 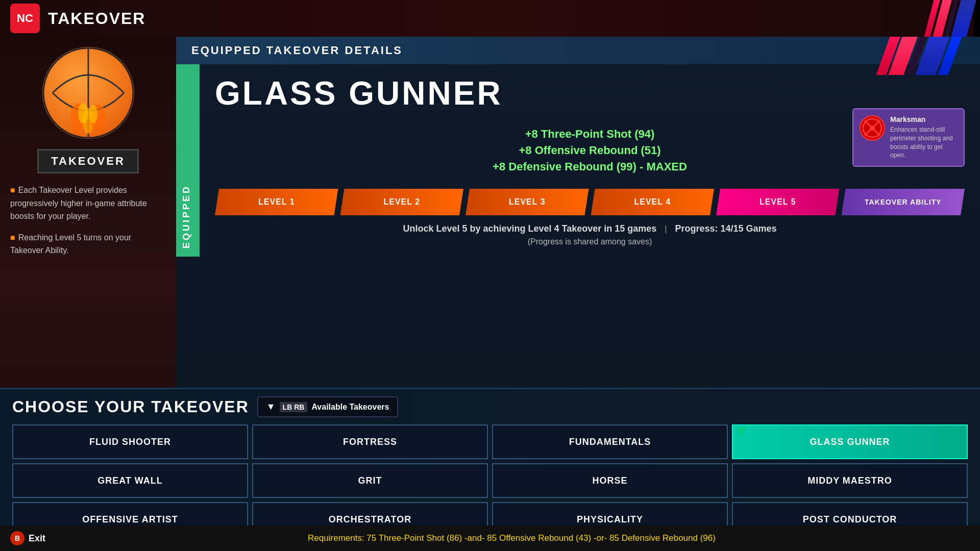 What do you see at coordinates (850, 442) in the screenshot?
I see `takeover-glass-gunner: GLASS GUNNER` at bounding box center [850, 442].